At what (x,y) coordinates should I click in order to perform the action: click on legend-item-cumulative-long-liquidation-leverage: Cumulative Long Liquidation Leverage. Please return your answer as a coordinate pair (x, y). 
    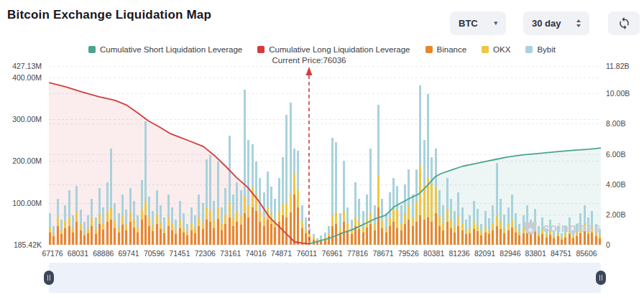
    Looking at the image, I should click on (334, 50).